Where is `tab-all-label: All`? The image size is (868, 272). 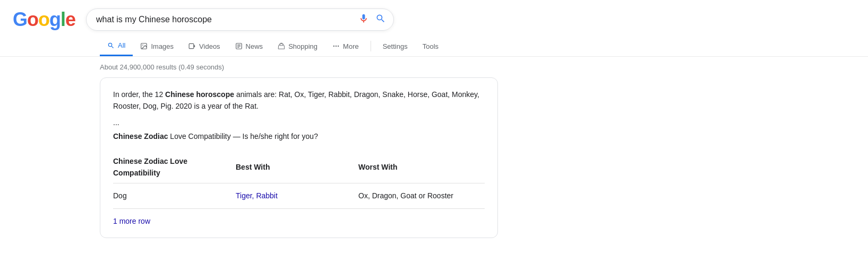 tab-all-label: All is located at coordinates (122, 46).